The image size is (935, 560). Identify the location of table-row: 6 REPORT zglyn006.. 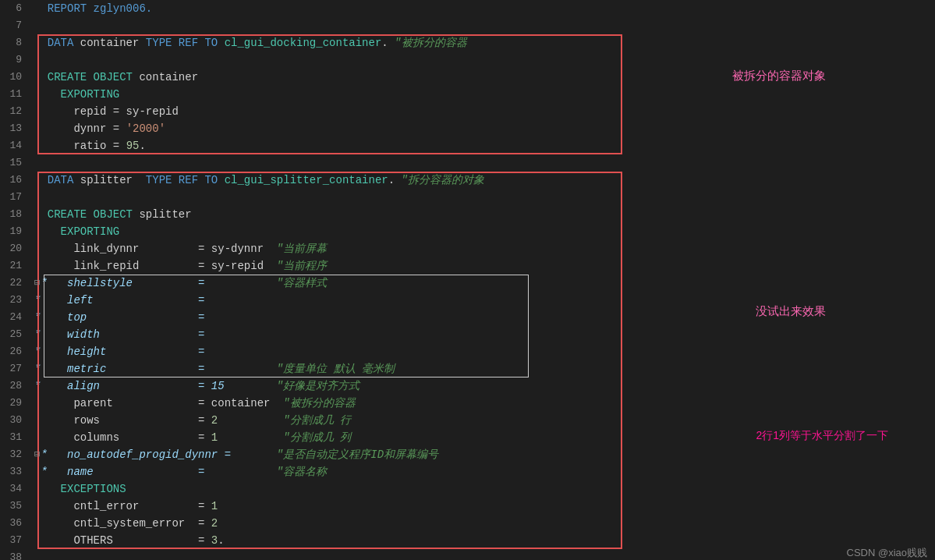
(468, 9).